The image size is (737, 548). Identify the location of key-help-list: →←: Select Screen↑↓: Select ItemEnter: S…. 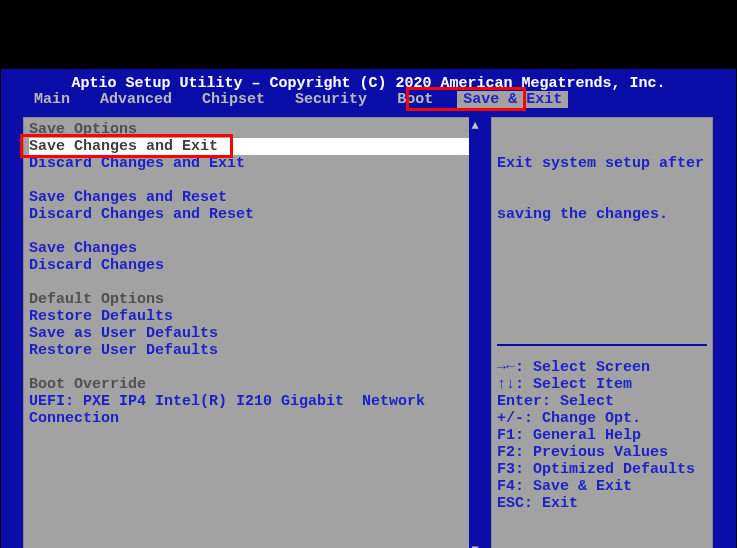
(596, 436).